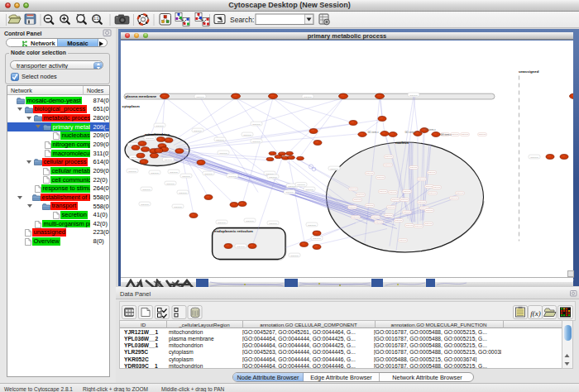 The width and height of the screenshot is (579, 392). Describe the element at coordinates (131, 106) in the screenshot. I see `svg-text: cytoplasm` at that location.